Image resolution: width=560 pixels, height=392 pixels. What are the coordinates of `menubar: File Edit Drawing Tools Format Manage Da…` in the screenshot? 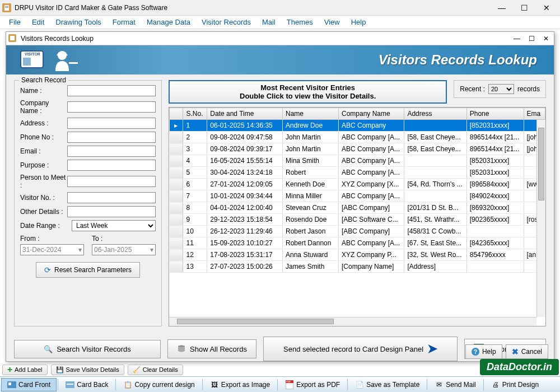 It's located at (280, 22).